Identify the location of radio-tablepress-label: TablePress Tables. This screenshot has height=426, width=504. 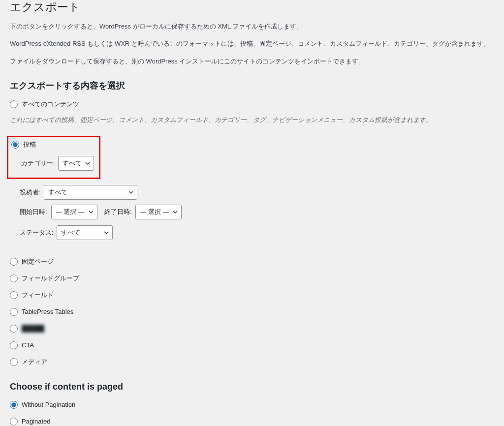
(47, 312).